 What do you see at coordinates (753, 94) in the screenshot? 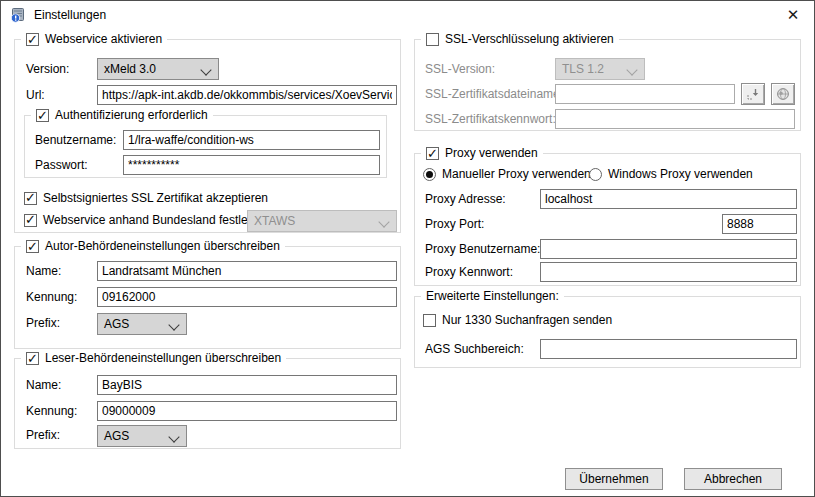
I see `browse-certificate-button` at bounding box center [753, 94].